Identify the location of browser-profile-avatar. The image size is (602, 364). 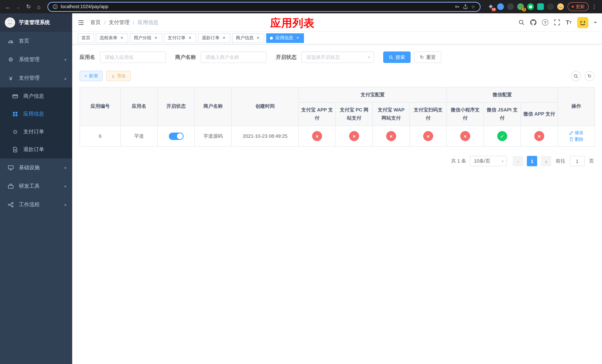
(560, 7).